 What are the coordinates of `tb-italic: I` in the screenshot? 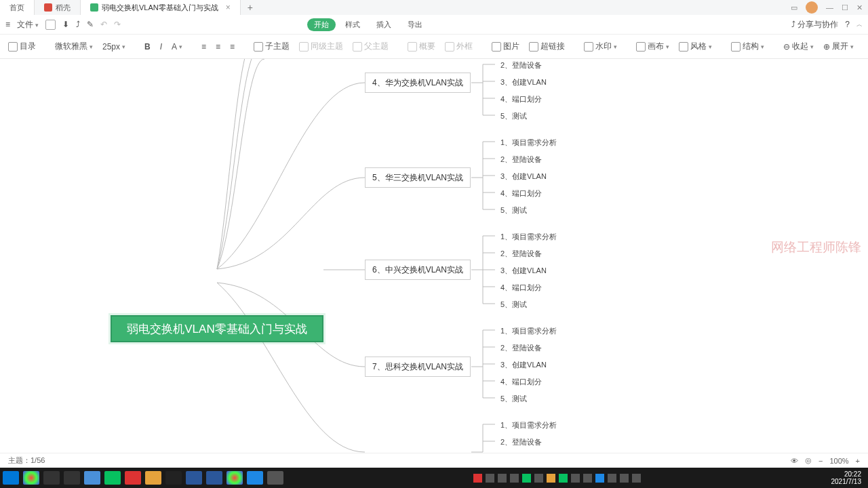 It's located at (161, 47).